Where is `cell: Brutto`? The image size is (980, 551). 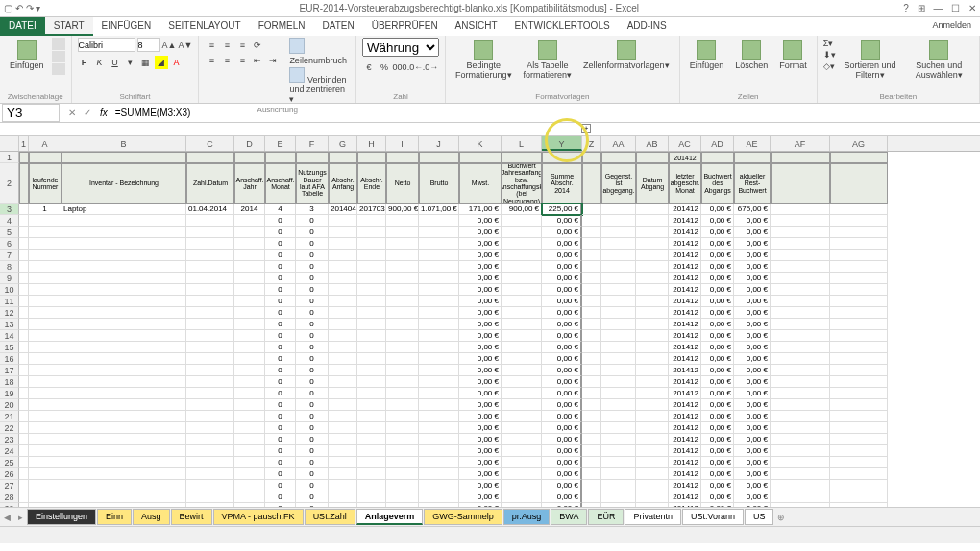 cell: Brutto is located at coordinates (439, 183).